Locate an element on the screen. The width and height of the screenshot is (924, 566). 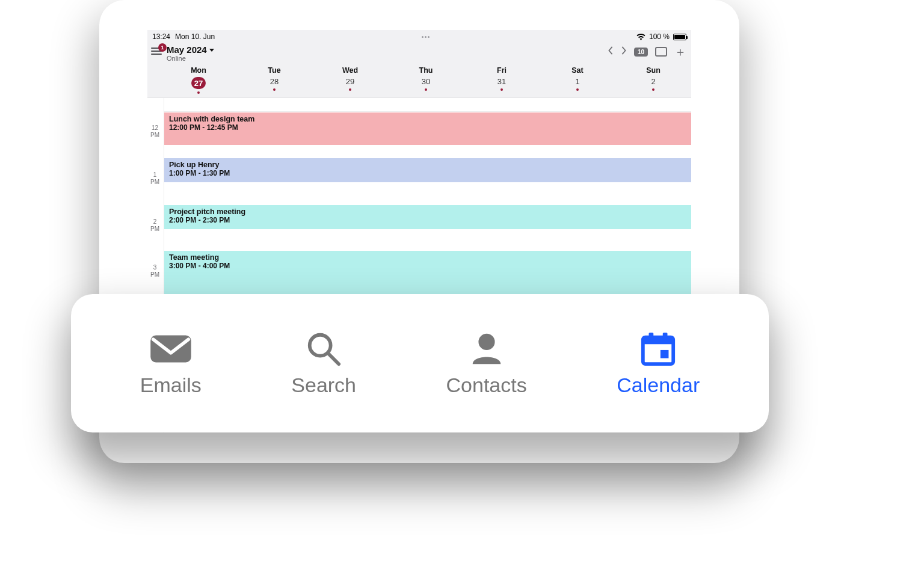
hour-num: 1 is located at coordinates (155, 174).